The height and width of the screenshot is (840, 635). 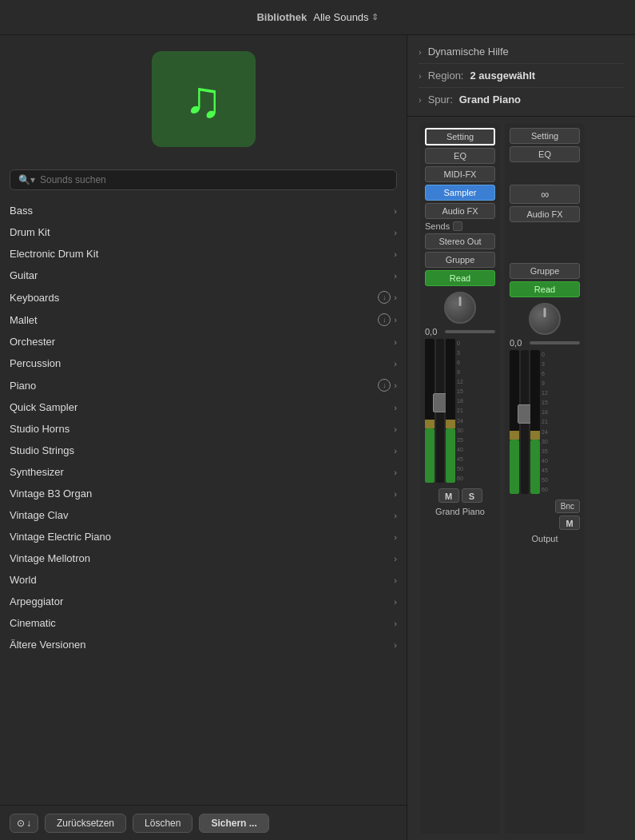 I want to click on channel2-vu-right, so click(x=535, y=422).